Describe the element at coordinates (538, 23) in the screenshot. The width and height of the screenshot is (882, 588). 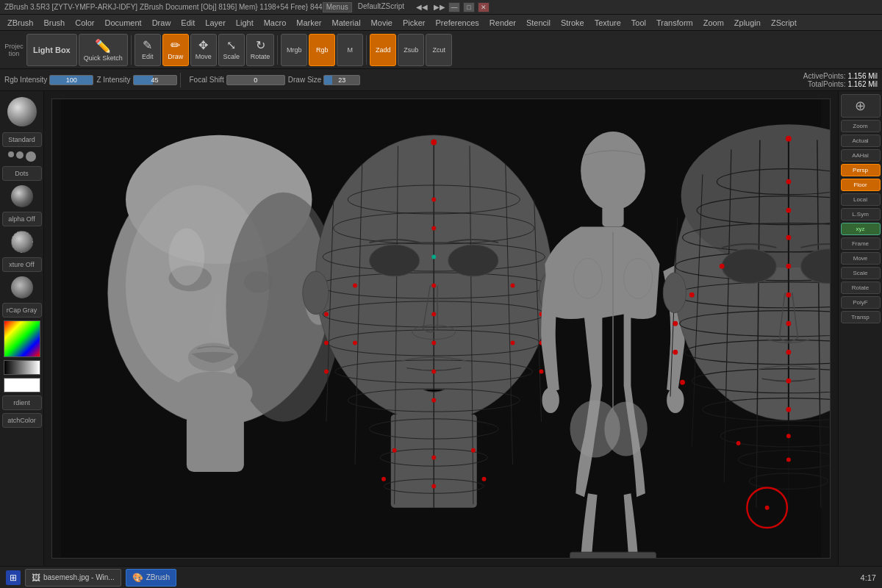
I see `menu-stencil: Stencil` at that location.